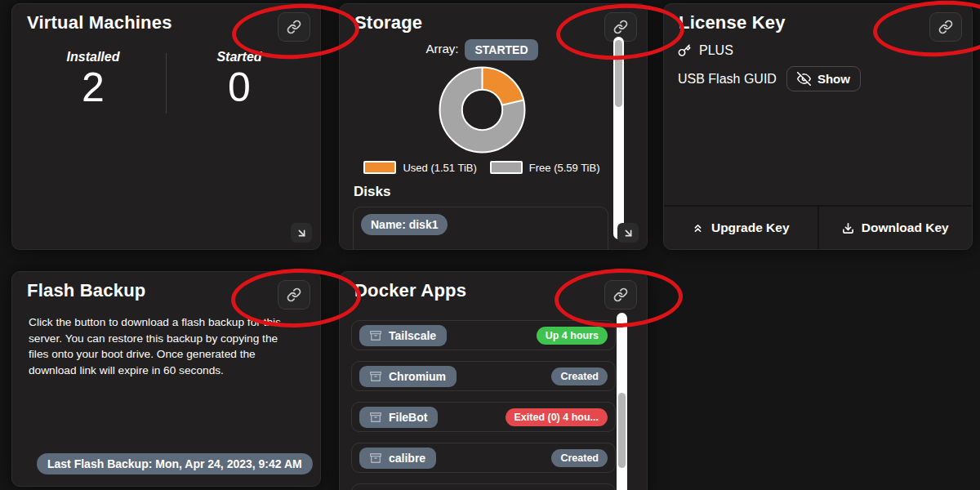  I want to click on download-key-label: Download Key, so click(905, 228).